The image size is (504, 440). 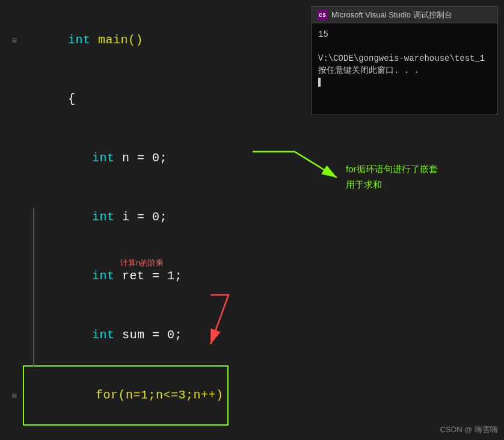 What do you see at coordinates (405, 46) in the screenshot?
I see `vs-output-empty` at bounding box center [405, 46].